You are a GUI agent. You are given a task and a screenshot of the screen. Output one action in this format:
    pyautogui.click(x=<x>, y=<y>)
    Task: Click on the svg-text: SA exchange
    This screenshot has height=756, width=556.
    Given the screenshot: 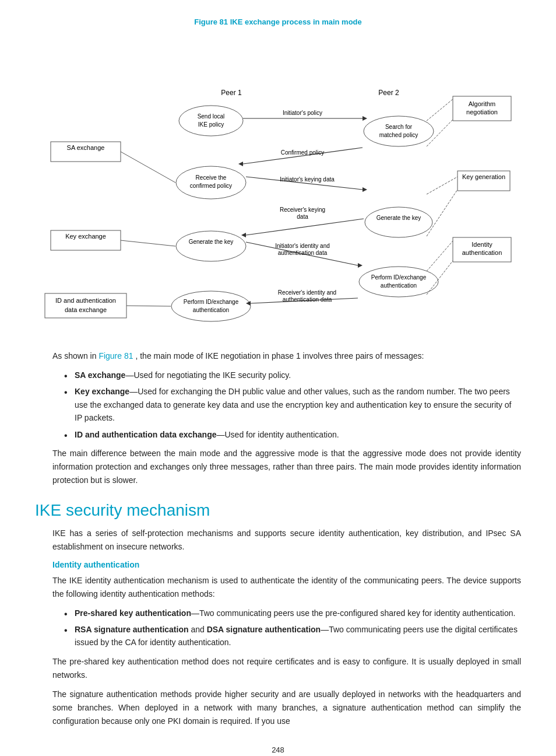 What is the action you would take?
    pyautogui.click(x=86, y=148)
    